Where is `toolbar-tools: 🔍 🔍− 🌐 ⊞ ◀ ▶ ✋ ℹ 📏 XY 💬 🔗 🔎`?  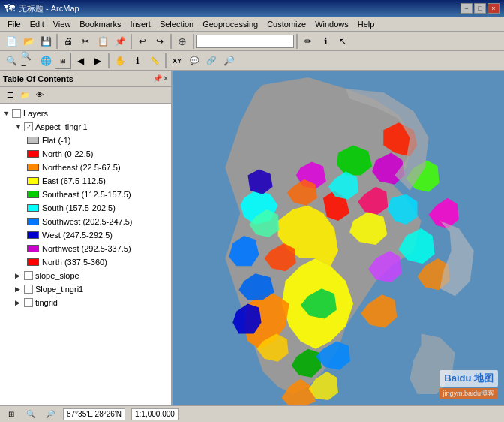
toolbar-tools: 🔍 🔍− 🌐 ⊞ ◀ ▶ ✋ ℹ 📏 XY 💬 🔗 🔎 is located at coordinates (252, 61).